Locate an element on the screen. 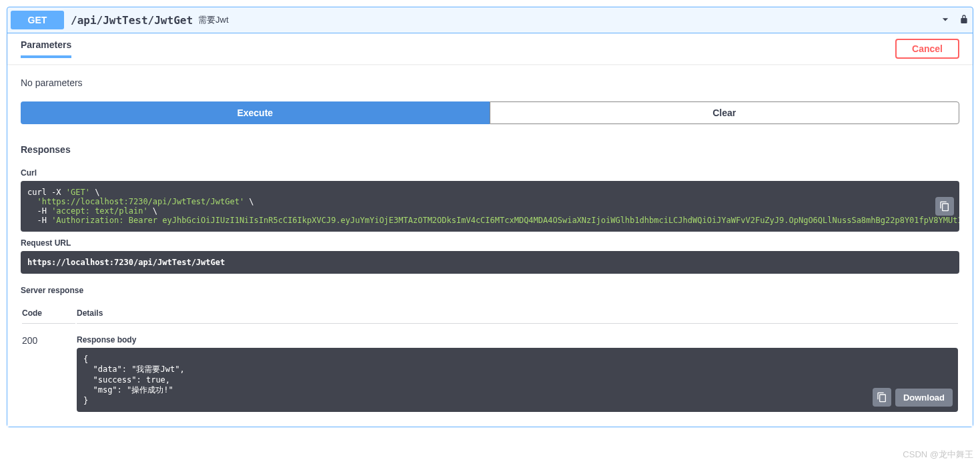 This screenshot has width=980, height=466. http-method-badge: GET is located at coordinates (37, 20).